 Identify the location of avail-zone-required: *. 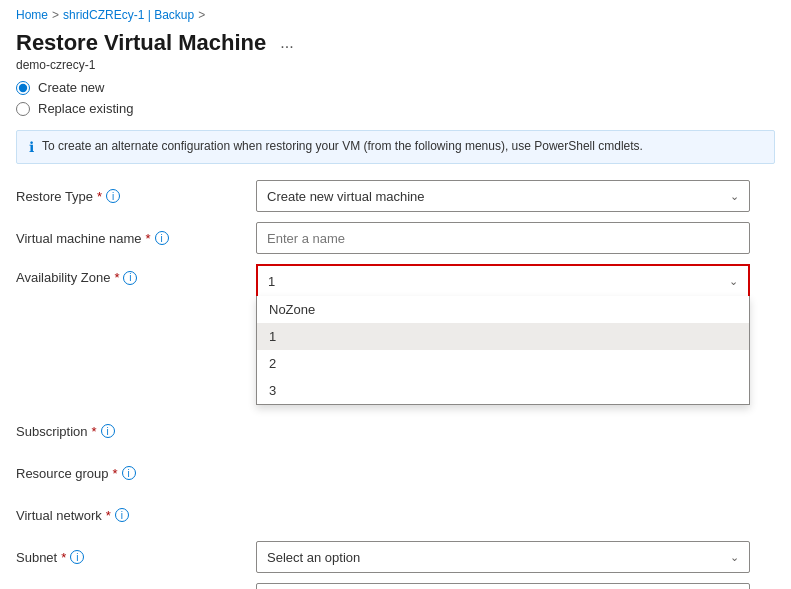
(116, 278).